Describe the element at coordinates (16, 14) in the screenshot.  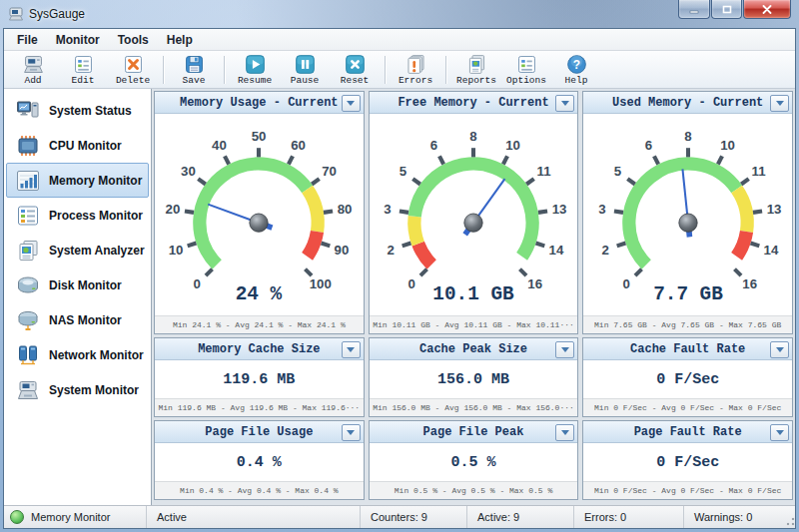
I see `app-icon` at that location.